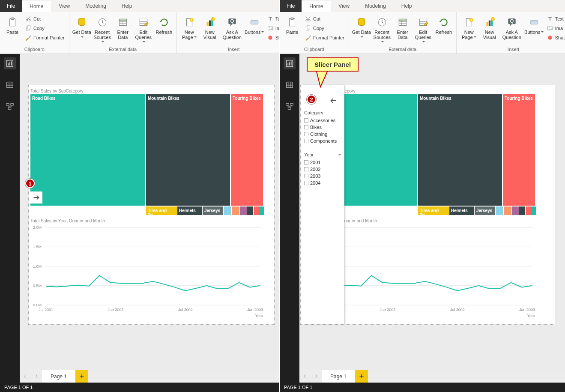 The height and width of the screenshot is (392, 565). Describe the element at coordinates (323, 169) in the screenshot. I see `slicer-item: 2002` at that location.